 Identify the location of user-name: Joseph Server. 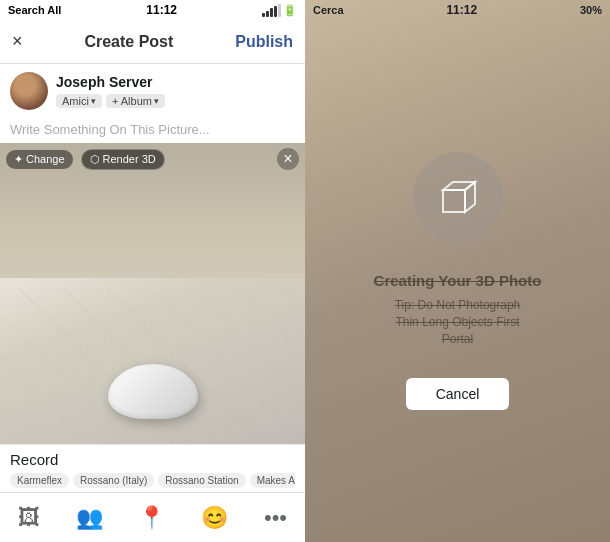
(110, 82).